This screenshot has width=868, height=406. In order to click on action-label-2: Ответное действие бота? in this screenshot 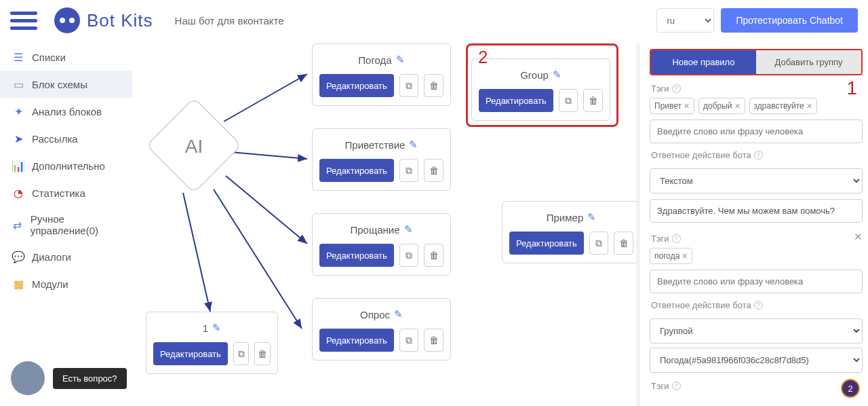, I will do `click(757, 306)`.